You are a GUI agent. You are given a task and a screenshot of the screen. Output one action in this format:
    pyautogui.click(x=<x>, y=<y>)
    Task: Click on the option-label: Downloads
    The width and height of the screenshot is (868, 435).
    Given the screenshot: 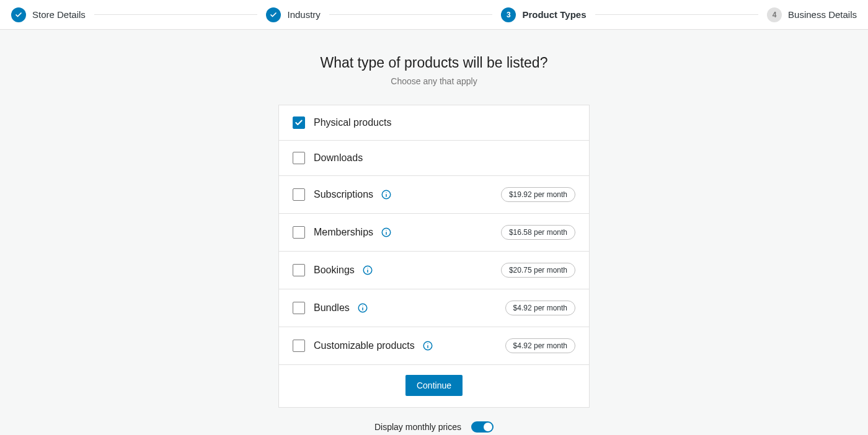 What is the action you would take?
    pyautogui.click(x=339, y=158)
    